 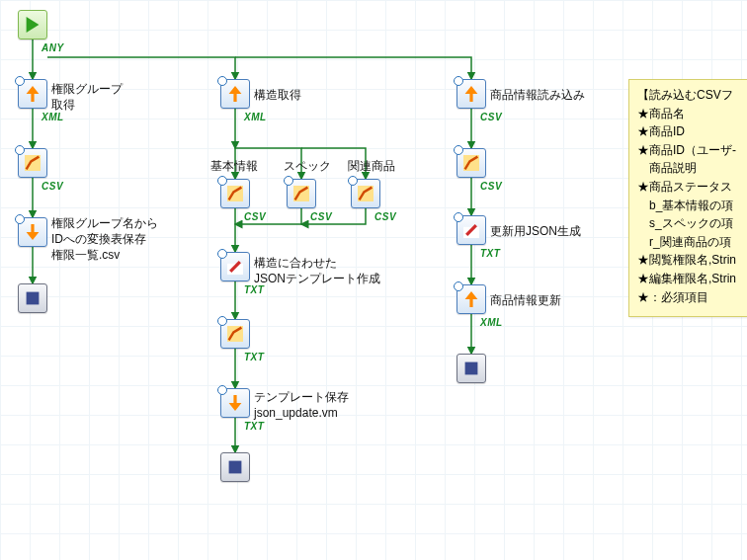 What do you see at coordinates (490, 253) in the screenshot?
I see `col3-generate-tag: TXT` at bounding box center [490, 253].